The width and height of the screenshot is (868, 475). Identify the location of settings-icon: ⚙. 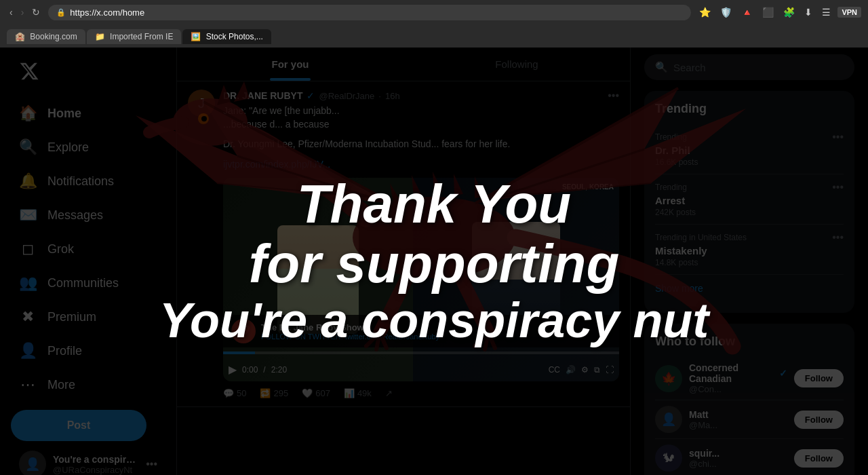
(585, 370).